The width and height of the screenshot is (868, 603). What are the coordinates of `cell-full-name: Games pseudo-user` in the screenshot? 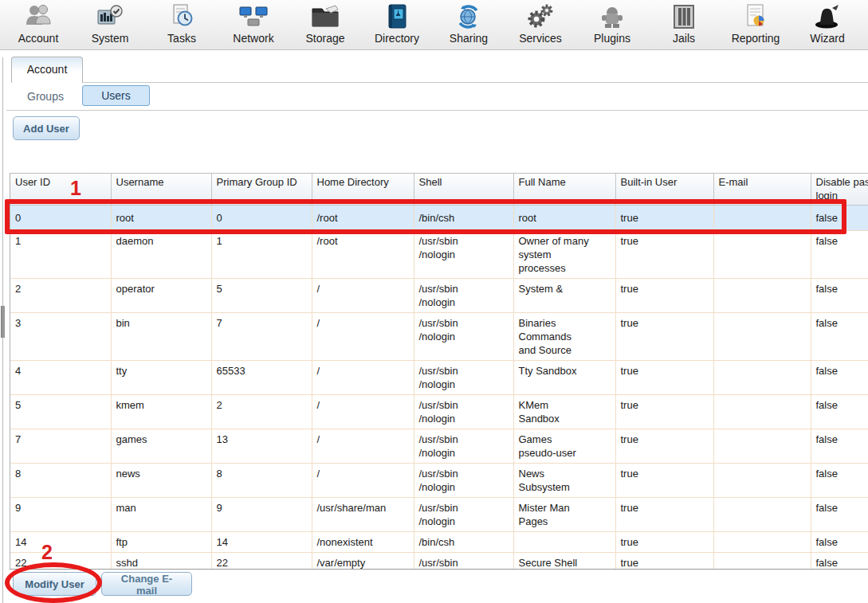 It's located at (564, 446).